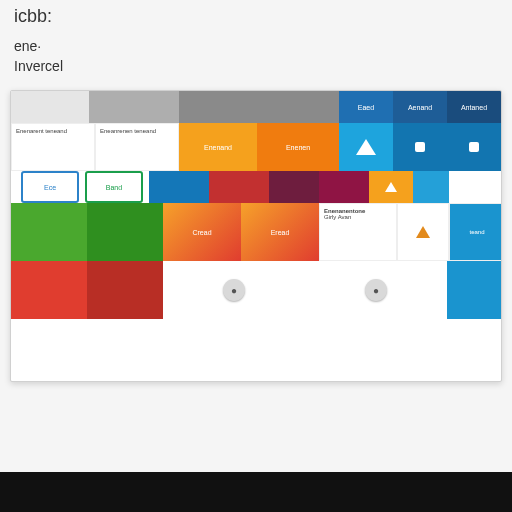 This screenshot has height=512, width=512. What do you see at coordinates (420, 107) in the screenshot?
I see `header-tab-2: Aenand` at bounding box center [420, 107].